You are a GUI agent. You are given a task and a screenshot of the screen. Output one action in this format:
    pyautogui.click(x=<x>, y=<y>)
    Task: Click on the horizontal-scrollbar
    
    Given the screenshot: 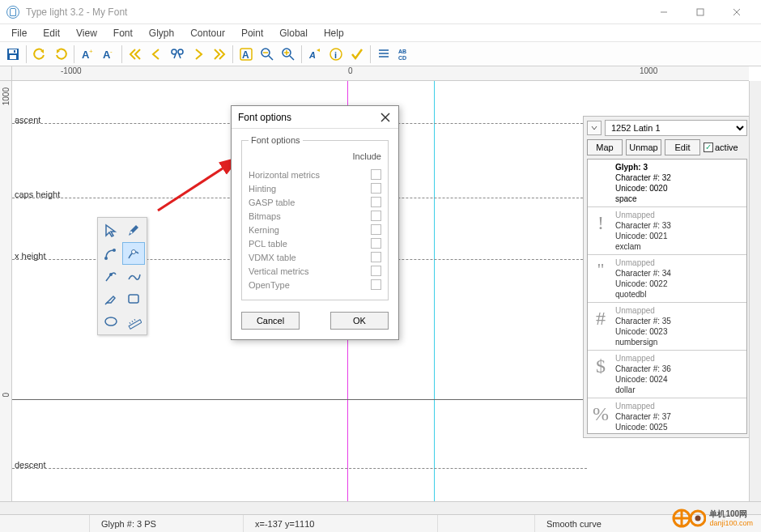 What is the action you would take?
    pyautogui.click(x=380, y=508)
    